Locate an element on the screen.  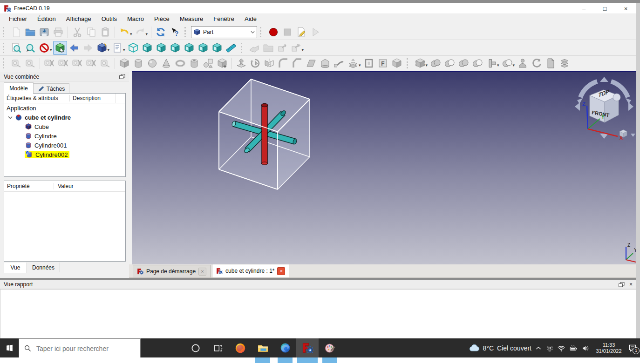
maximize-button: □ is located at coordinates (605, 8).